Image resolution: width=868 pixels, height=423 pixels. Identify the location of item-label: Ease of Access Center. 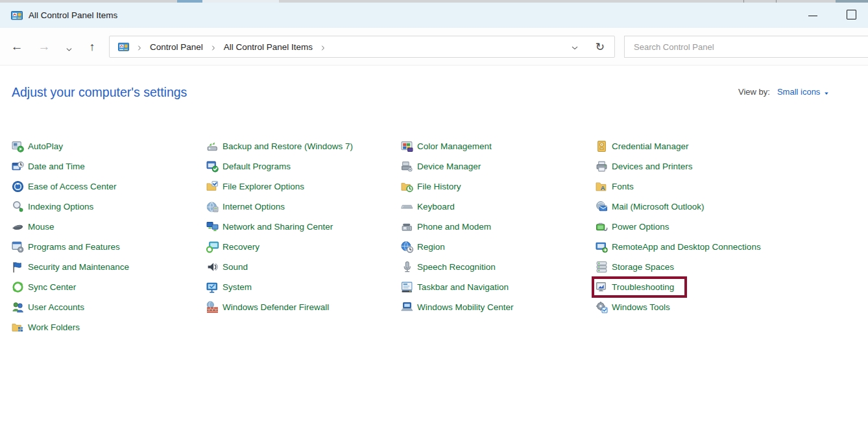
(73, 187).